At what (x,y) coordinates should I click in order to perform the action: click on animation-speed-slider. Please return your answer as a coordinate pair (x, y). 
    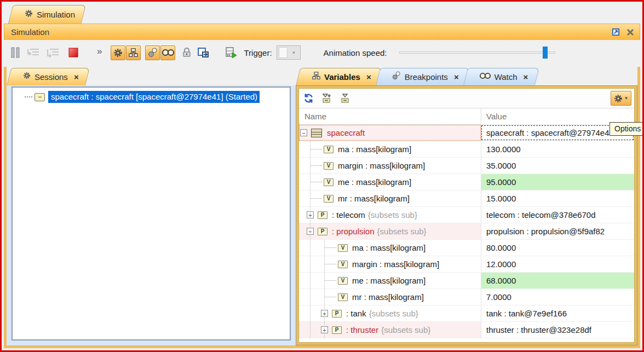
    Looking at the image, I should click on (478, 53).